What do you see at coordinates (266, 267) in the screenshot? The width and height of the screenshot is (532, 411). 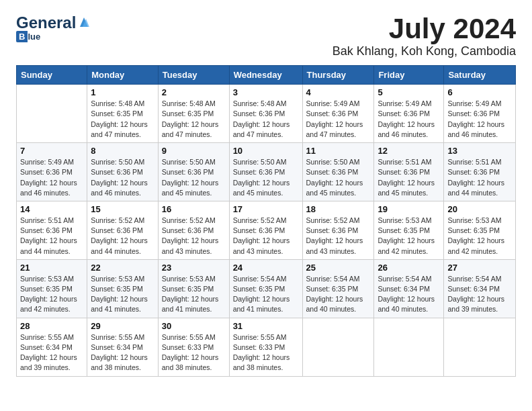 I see `day-number: 24` at bounding box center [266, 267].